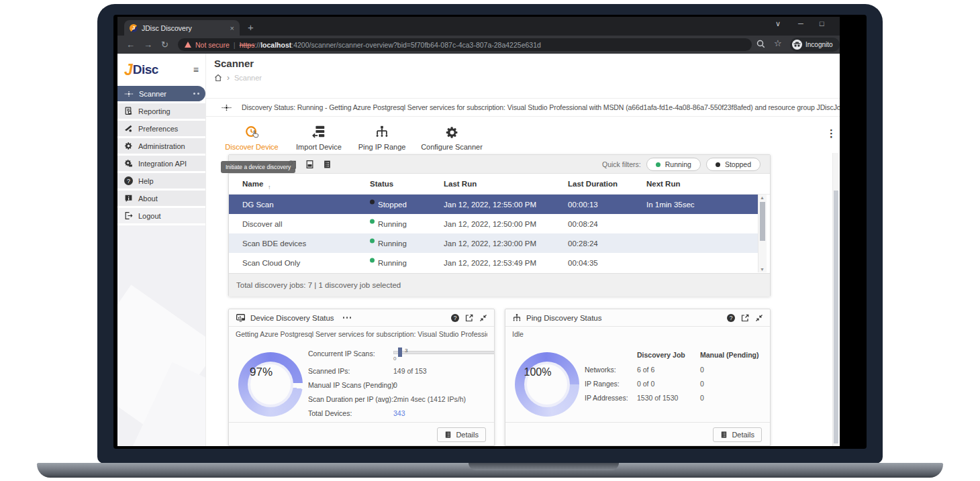  What do you see at coordinates (448, 435) in the screenshot?
I see `clipboard-icon` at bounding box center [448, 435].